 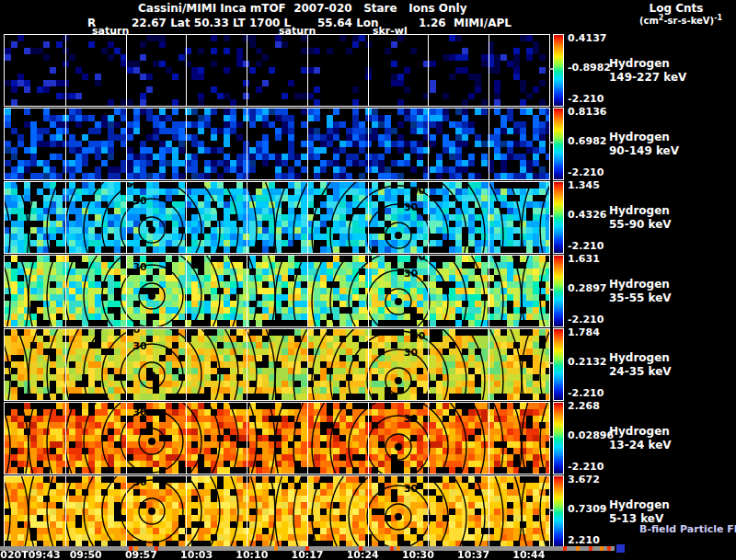 What do you see at coordinates (587, 289) in the screenshot?
I see `colorbar-mid-label: 0.2897` at bounding box center [587, 289].